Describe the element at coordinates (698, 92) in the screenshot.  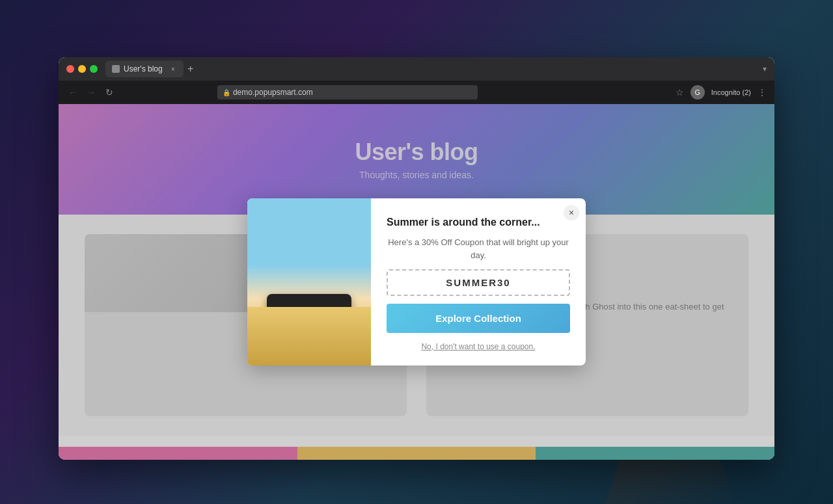
I see `profile-button: G` at that location.